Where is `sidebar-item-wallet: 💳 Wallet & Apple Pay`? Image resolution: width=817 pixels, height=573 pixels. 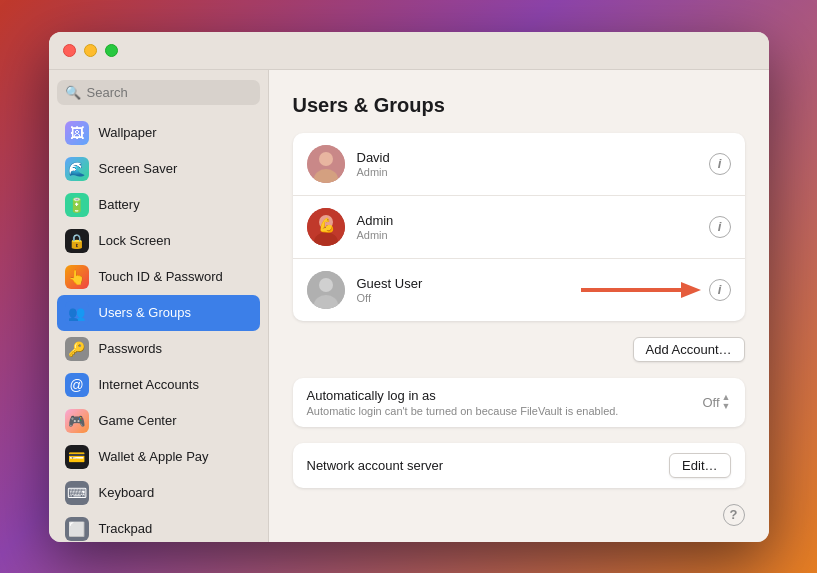 sidebar-item-wallet: 💳 Wallet & Apple Pay is located at coordinates (158, 457).